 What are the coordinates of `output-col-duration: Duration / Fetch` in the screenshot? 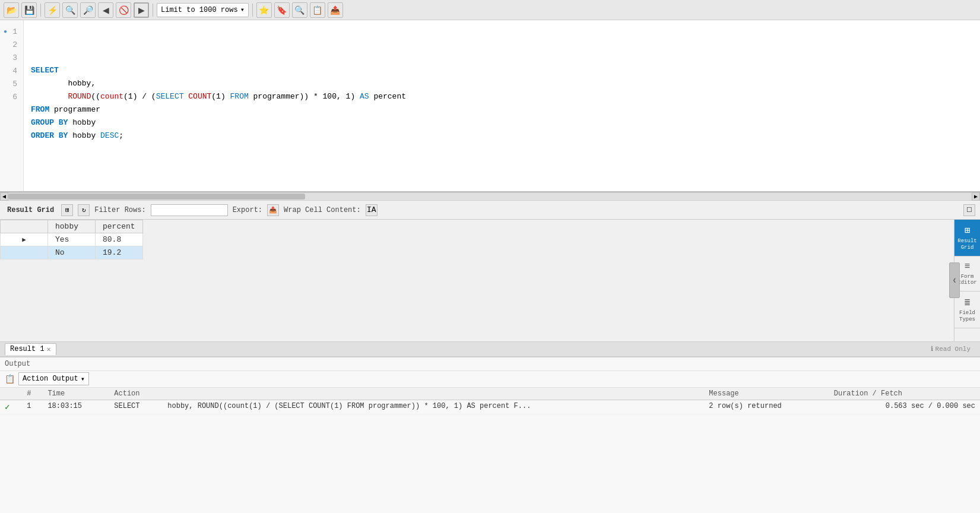 It's located at (905, 394).